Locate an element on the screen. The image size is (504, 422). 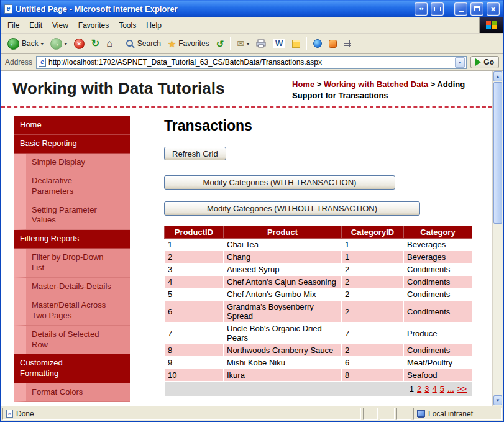
address-dropdown-button: ▾ is located at coordinates (460, 62).